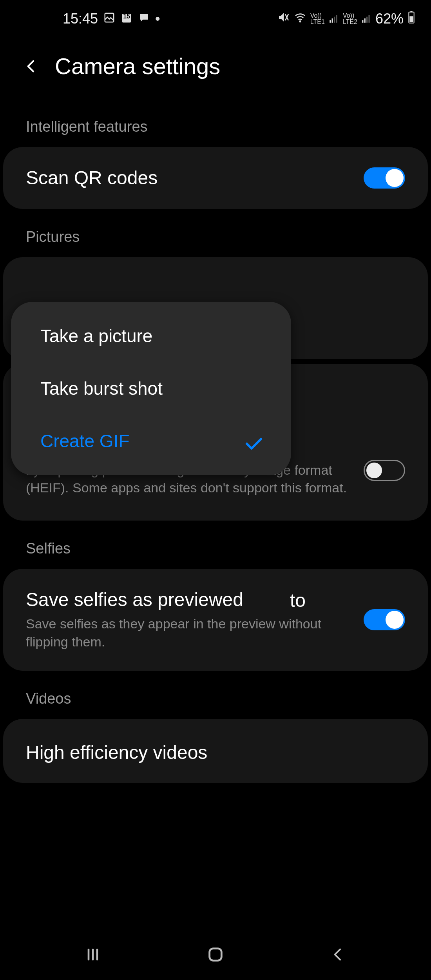 This screenshot has height=980, width=431. Describe the element at coordinates (191, 600) in the screenshot. I see `save-selfies-title: Save selfies as previewed` at that location.